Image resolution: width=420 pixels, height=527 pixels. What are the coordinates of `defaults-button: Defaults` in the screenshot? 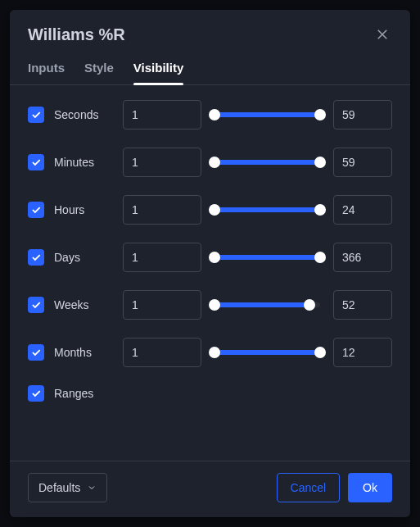 It's located at (67, 488).